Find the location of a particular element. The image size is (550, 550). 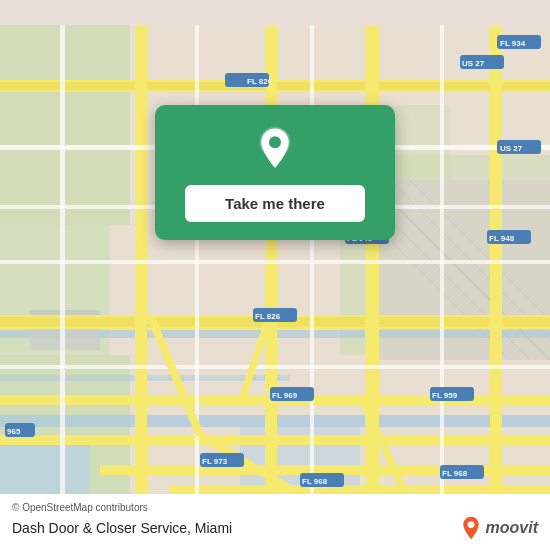

svg-text: FL 948 is located at coordinates (502, 238).